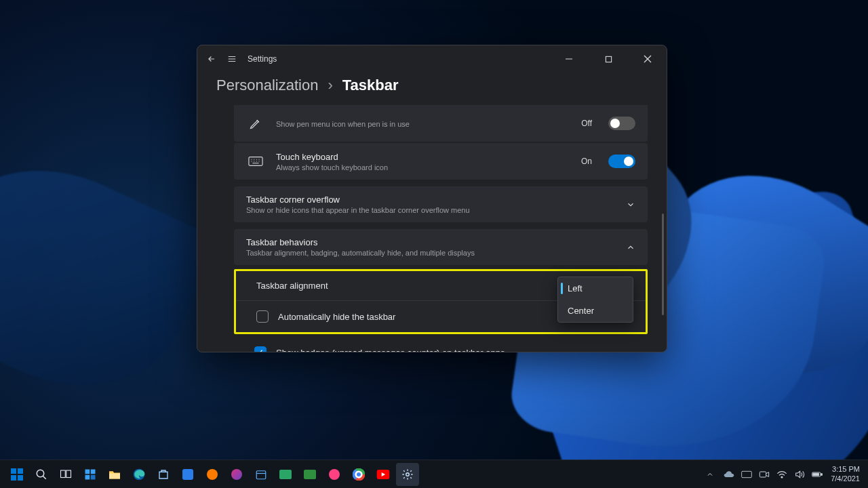  I want to click on breadcrumb: Personalization › Taskbar, so click(432, 89).